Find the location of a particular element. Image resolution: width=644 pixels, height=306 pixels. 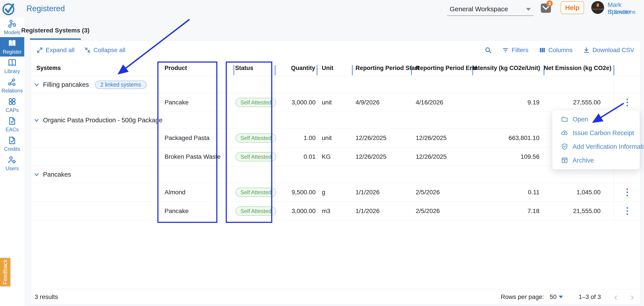

col-header-quantity: Quantity is located at coordinates (296, 68).